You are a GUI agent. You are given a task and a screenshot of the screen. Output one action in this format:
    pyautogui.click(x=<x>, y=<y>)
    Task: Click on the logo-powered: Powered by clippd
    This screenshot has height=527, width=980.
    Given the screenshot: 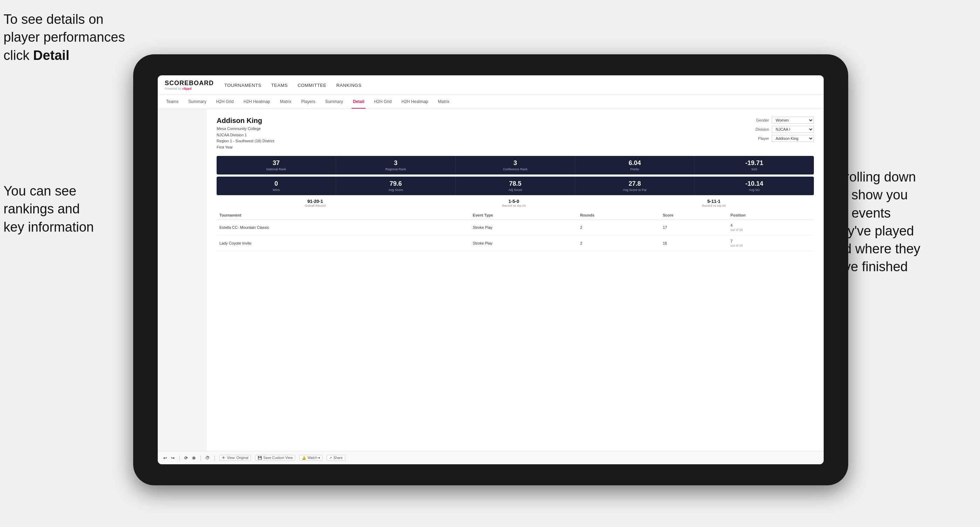 What is the action you would take?
    pyautogui.click(x=189, y=89)
    